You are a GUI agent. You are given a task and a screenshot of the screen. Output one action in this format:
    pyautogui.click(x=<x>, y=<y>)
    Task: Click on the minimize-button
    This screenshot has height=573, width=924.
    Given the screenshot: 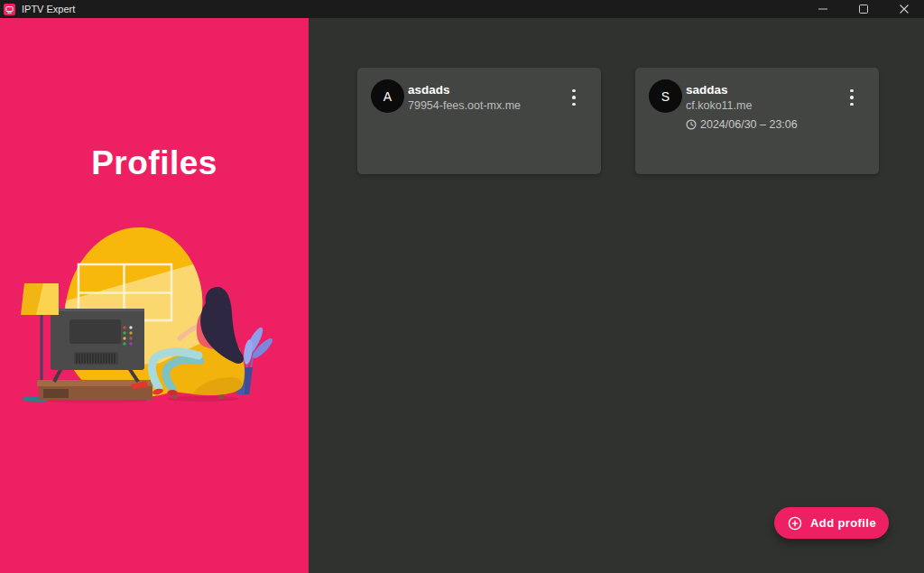 What is the action you would take?
    pyautogui.click(x=823, y=9)
    